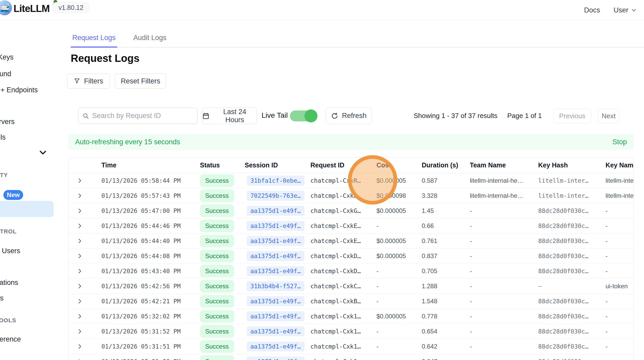 This screenshot has width=644, height=360. I want to click on sidebar-item-endpoints: + Endpoints, so click(19, 90).